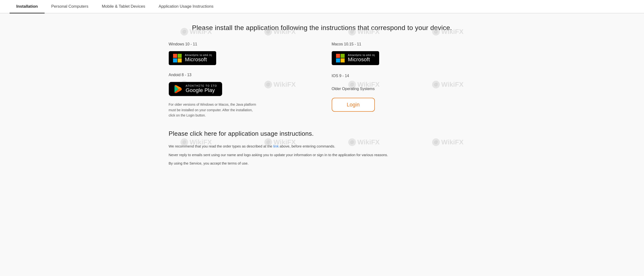  What do you see at coordinates (192, 58) in the screenshot?
I see `microsoft-windows-badge: Αποκτήστε το από τη Microsoft` at bounding box center [192, 58].